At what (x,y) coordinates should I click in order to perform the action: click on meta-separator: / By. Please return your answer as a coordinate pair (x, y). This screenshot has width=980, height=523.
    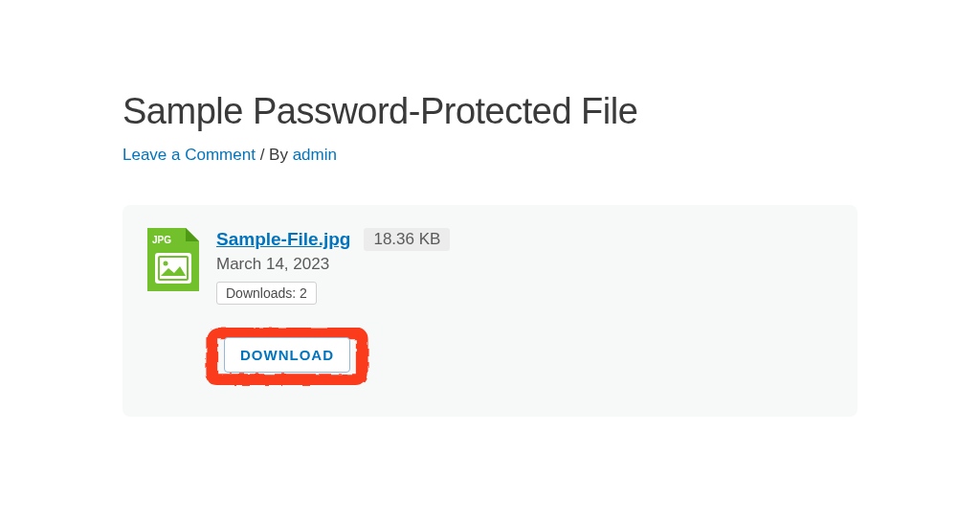
    Looking at the image, I should click on (274, 155).